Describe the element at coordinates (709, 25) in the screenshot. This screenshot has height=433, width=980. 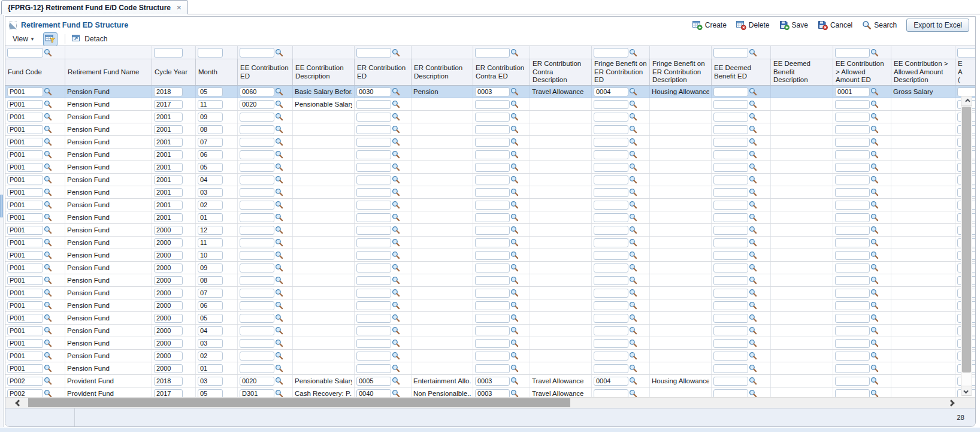
I see `create-button: Create` at that location.